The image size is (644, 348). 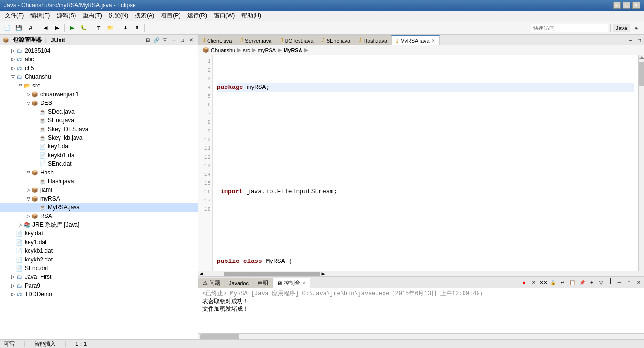 What do you see at coordinates (99, 233) in the screenshot?
I see `tree-item-key-dat: ▷ 📄 key.dat` at bounding box center [99, 233].